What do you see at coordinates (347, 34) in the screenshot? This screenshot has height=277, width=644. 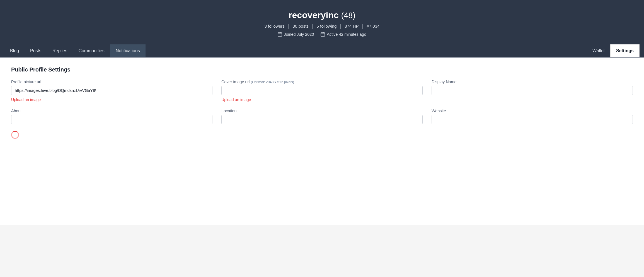 I see `active-text: Active 42 minutes ago` at bounding box center [347, 34].